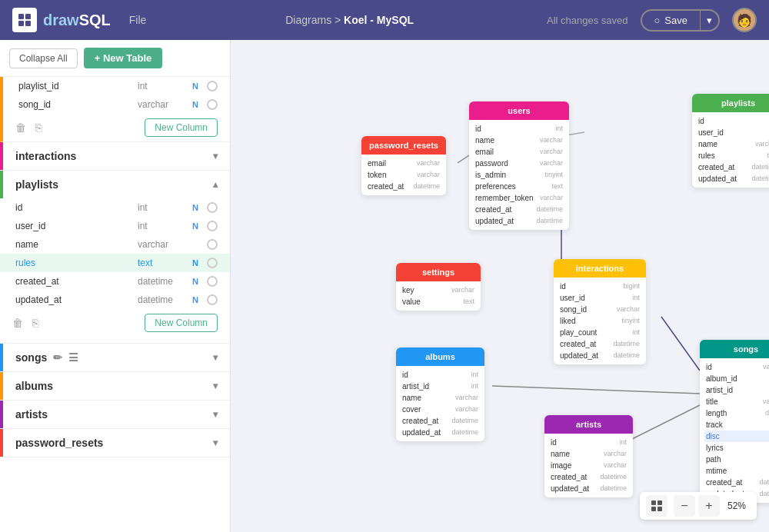  Describe the element at coordinates (744, 20) in the screenshot. I see `avatar: 🧑` at that location.